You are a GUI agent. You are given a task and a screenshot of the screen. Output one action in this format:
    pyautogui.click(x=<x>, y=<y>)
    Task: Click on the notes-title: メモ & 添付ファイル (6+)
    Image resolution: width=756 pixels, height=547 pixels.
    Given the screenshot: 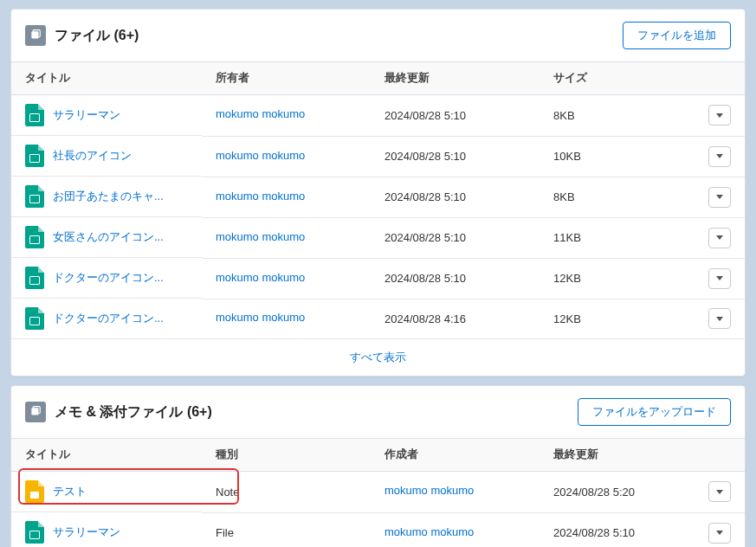 What is the action you would take?
    pyautogui.click(x=133, y=412)
    